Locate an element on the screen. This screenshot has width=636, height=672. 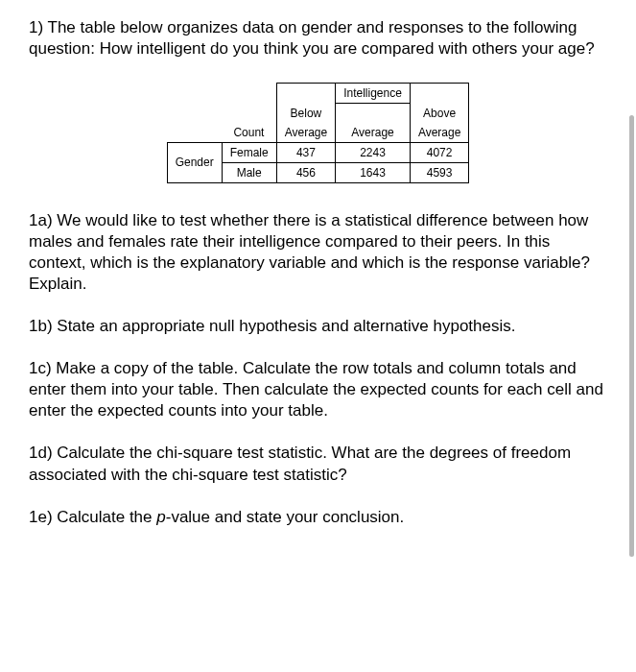
data-cell-0-0: 437 is located at coordinates (305, 152).